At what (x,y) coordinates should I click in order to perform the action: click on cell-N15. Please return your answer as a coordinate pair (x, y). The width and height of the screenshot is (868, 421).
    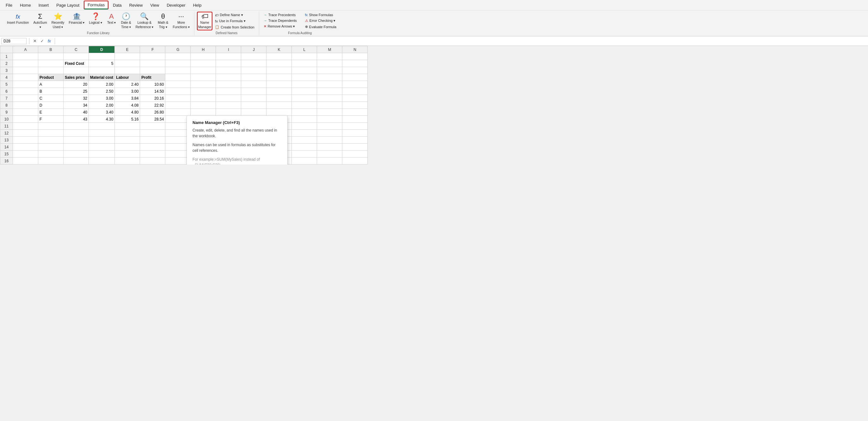
    Looking at the image, I should click on (355, 154).